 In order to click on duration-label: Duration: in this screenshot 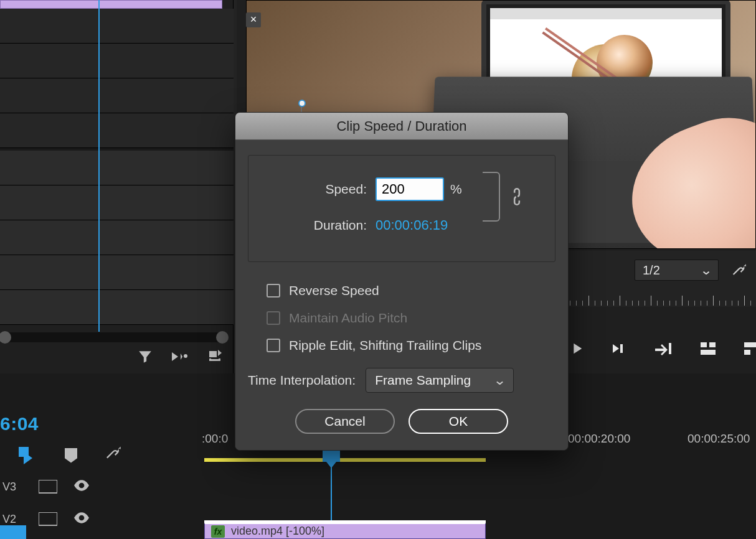, I will do `click(319, 225)`.